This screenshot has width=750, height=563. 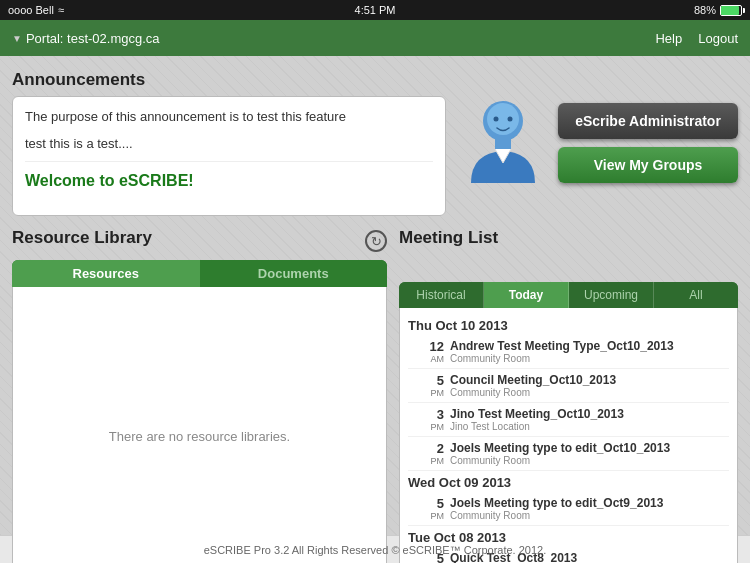 I want to click on meeting-location: Jino Test Location, so click(x=590, y=426).